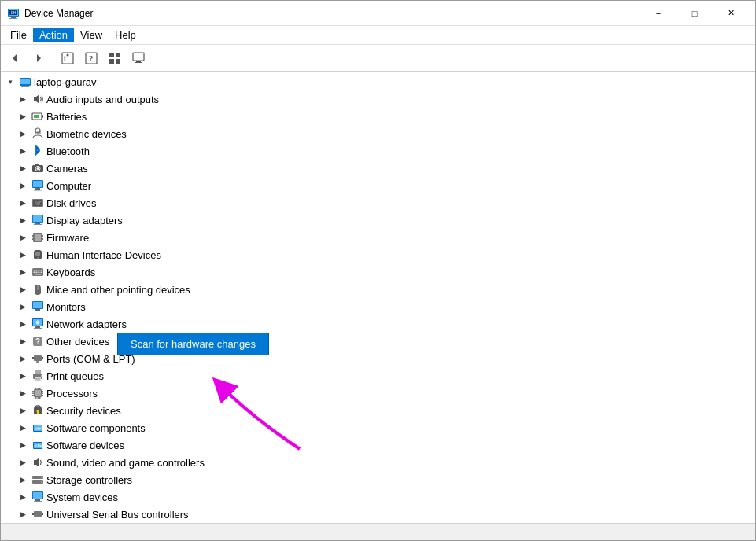 This screenshot has width=756, height=541. I want to click on app-icon: DM, so click(13, 13).